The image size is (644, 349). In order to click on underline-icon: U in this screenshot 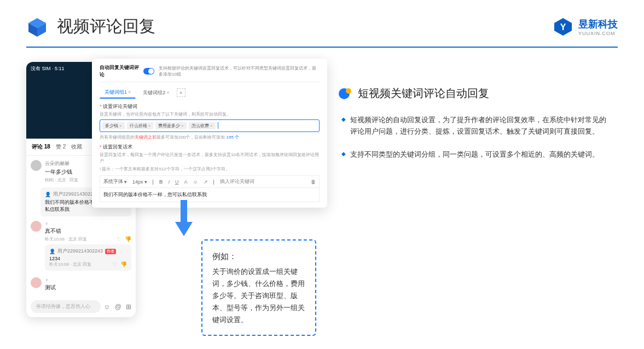, I will do `click(177, 182)`.